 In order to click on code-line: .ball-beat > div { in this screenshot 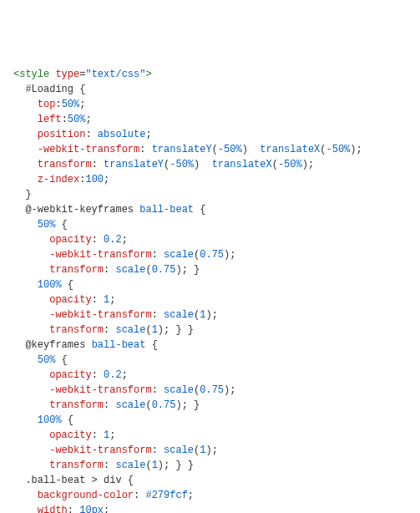, I will do `click(210, 480)`.